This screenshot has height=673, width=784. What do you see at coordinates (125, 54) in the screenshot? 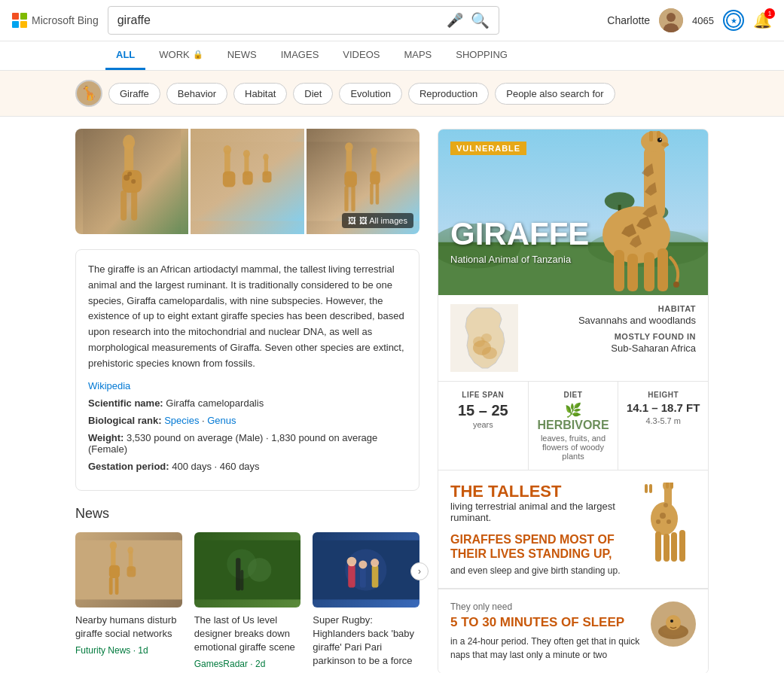
I see `tab-all-label: ALL` at bounding box center [125, 54].